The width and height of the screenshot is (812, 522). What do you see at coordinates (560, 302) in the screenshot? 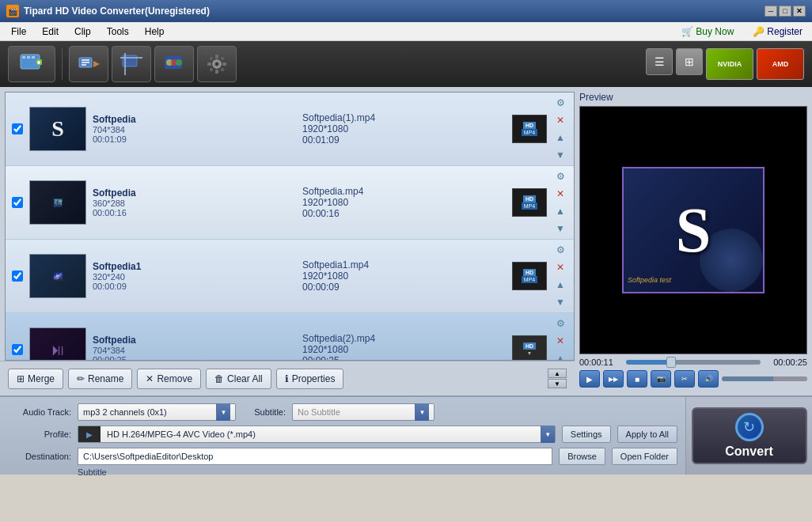
I see `file-down-button-3: ▼` at bounding box center [560, 302].